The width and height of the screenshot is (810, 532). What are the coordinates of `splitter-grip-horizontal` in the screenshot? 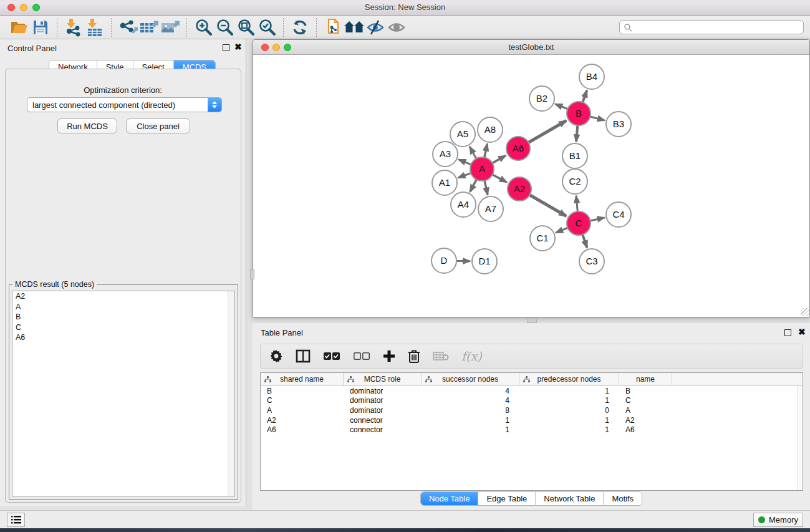 It's located at (532, 321).